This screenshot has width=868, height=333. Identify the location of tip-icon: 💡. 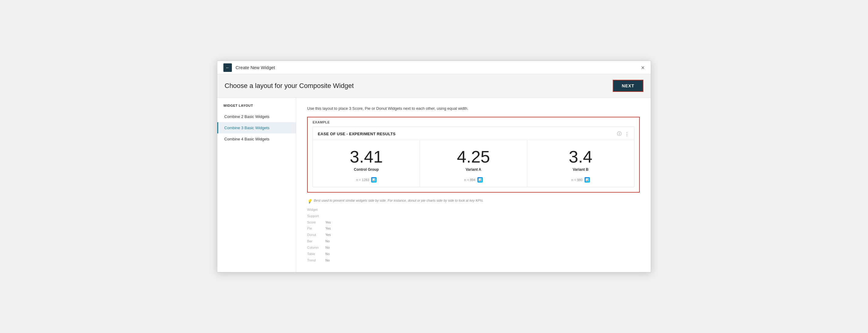
(310, 201).